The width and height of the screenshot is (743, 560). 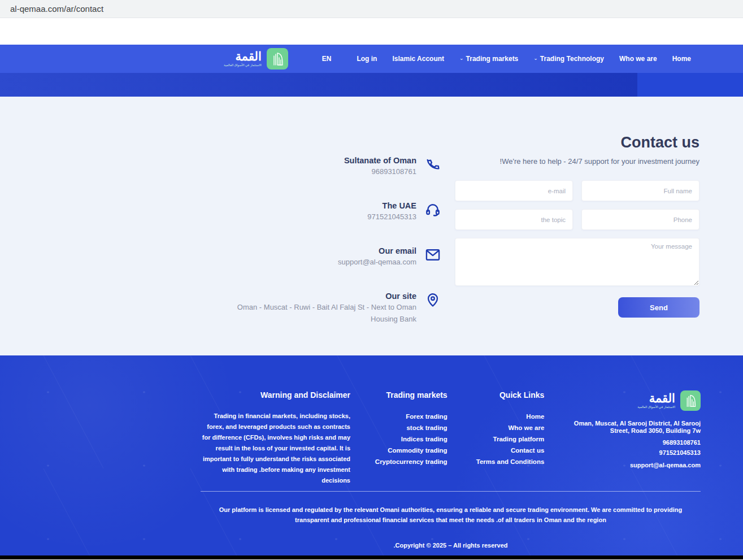 What do you see at coordinates (632, 466) in the screenshot?
I see `footer-email: support@al-qemaa.com` at bounding box center [632, 466].